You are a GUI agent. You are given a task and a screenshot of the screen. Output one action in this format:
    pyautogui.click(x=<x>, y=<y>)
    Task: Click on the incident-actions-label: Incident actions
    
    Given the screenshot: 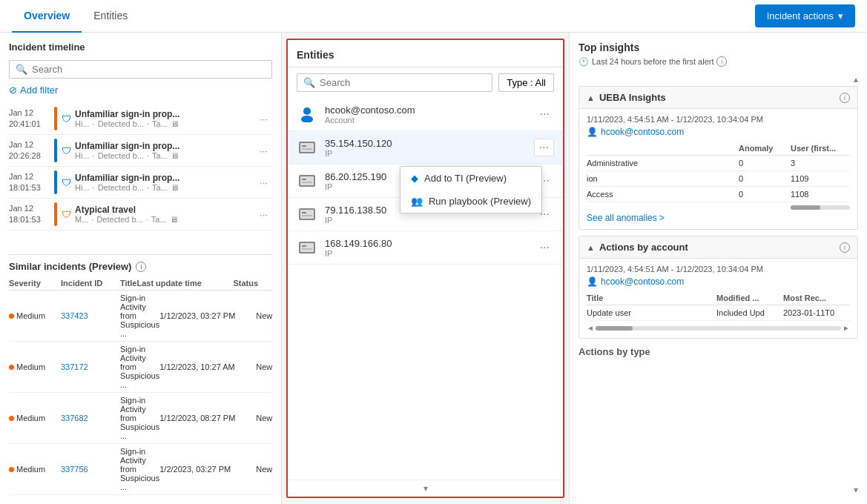 What is the action you would take?
    pyautogui.click(x=800, y=16)
    